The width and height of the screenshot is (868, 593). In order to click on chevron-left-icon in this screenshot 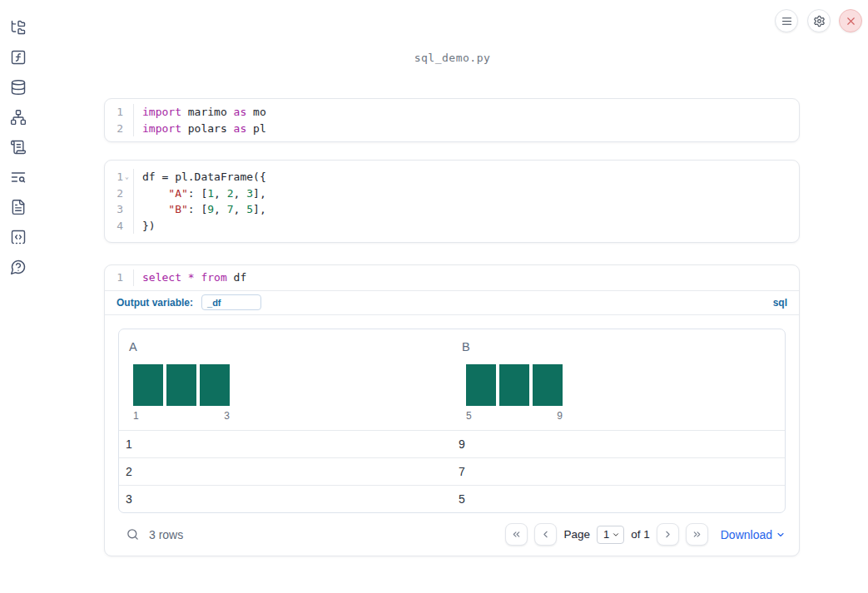, I will do `click(546, 534)`.